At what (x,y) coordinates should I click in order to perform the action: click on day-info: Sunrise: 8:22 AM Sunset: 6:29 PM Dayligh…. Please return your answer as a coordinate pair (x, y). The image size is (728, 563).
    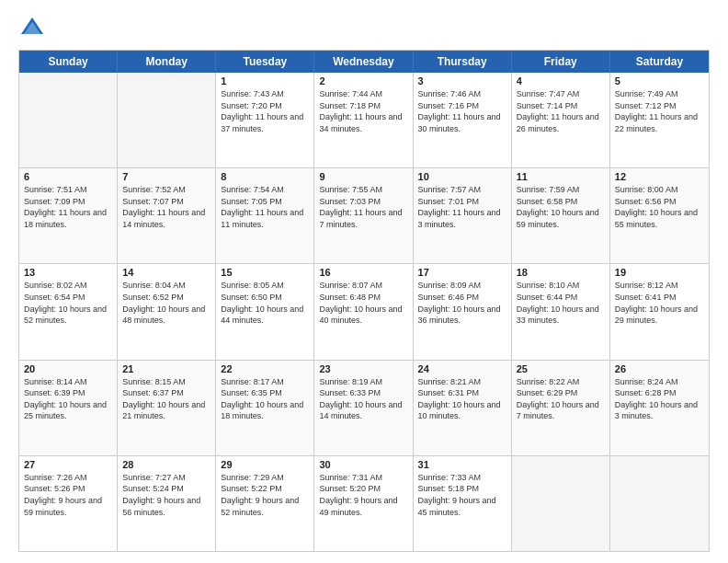
    Looking at the image, I should click on (561, 399).